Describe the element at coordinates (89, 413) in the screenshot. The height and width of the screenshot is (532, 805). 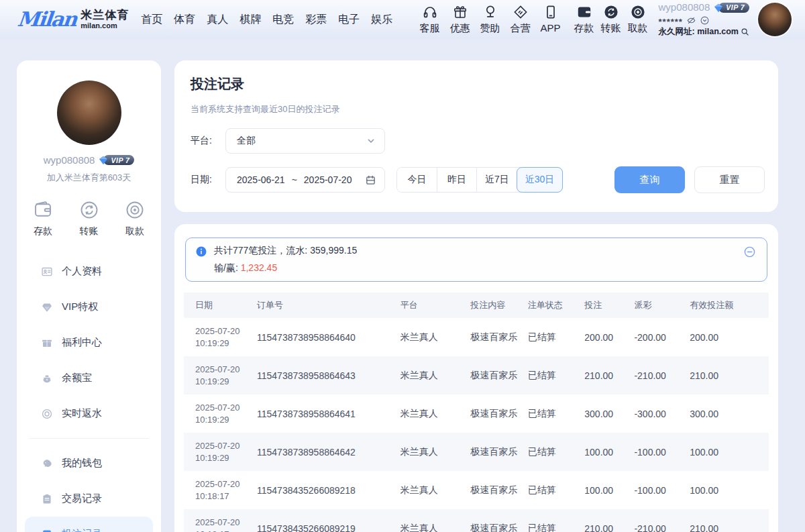
I see `sidebar-item-rebate: 实时返水` at that location.